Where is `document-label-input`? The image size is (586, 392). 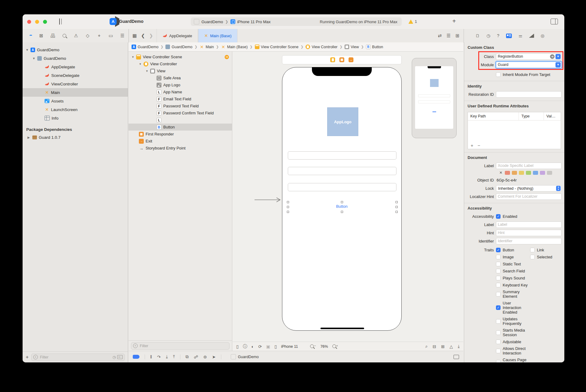 document-label-input is located at coordinates (529, 166).